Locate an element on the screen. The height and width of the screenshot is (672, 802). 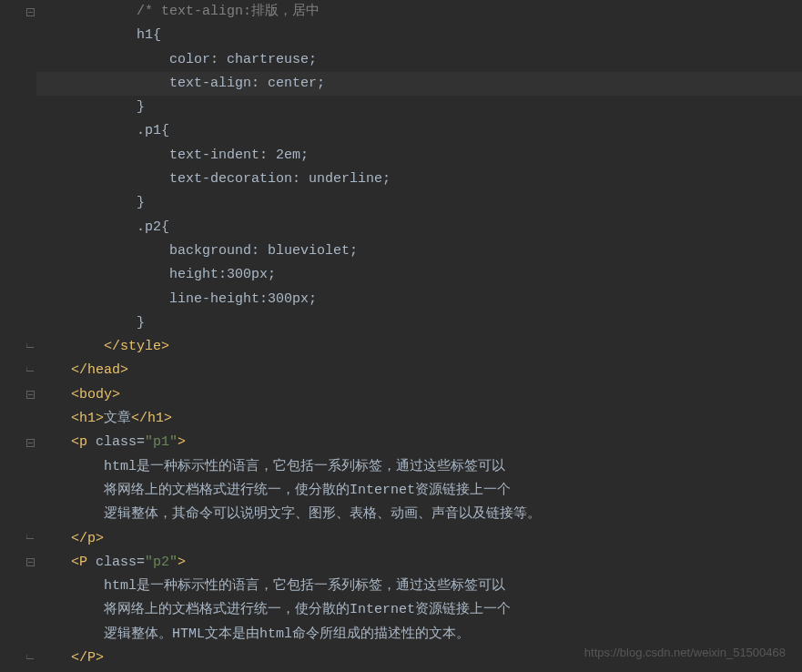
code-line: /* text-align:排版，居中 is located at coordinates (419, 12).